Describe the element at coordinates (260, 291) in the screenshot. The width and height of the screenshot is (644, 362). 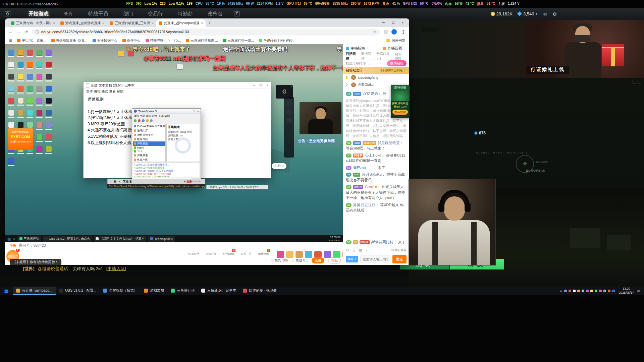
I see `taskbar-item: 给你的爱 - 张卫健` at that location.